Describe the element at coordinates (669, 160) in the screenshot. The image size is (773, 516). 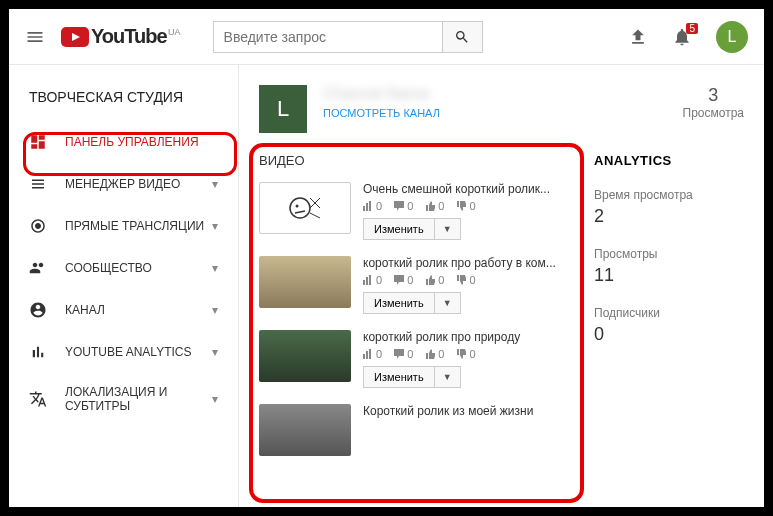
I see `analytics-panel-title: ANALYTICS` at that location.